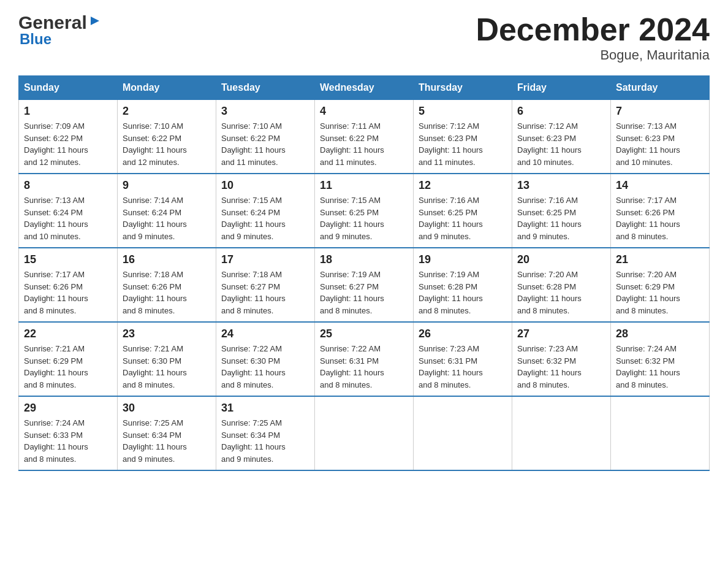  What do you see at coordinates (56, 144) in the screenshot?
I see `day-info: Sunrise: 7:09 AMSunset: 6:22 PMDaylight:…` at bounding box center [56, 144].